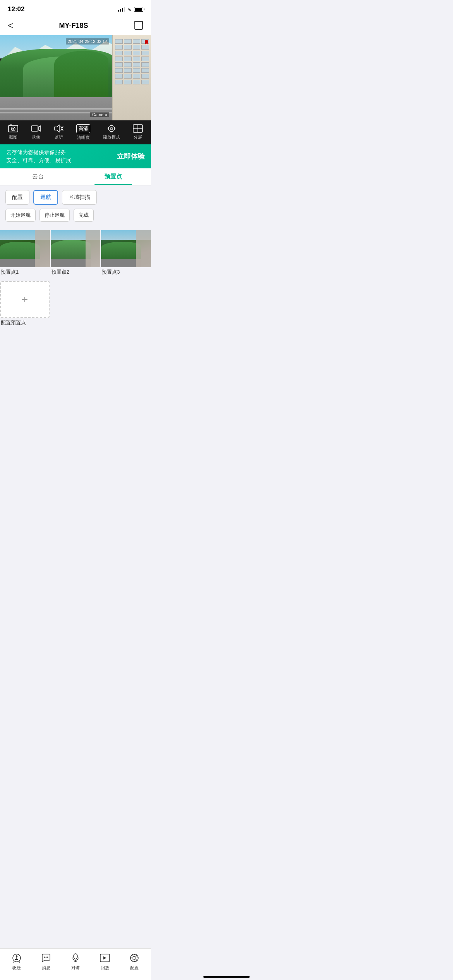  What do you see at coordinates (76, 26) in the screenshot?
I see `nav-header: < MY-F18S` at bounding box center [76, 26].